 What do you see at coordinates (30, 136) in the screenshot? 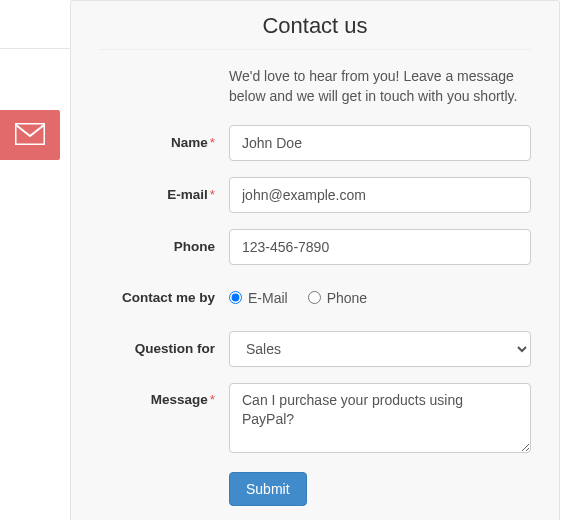
I see `envelope-icon` at bounding box center [30, 136].